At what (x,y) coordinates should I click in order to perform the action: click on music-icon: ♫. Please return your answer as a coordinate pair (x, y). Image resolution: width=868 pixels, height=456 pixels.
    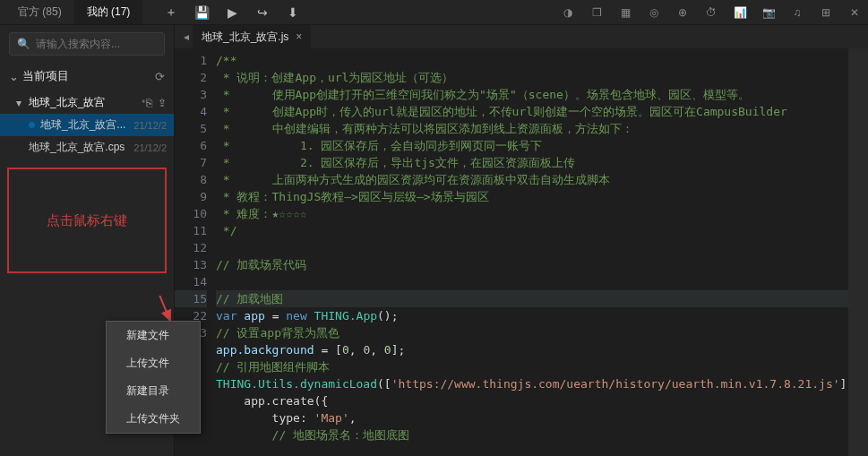
    Looking at the image, I should click on (797, 13).